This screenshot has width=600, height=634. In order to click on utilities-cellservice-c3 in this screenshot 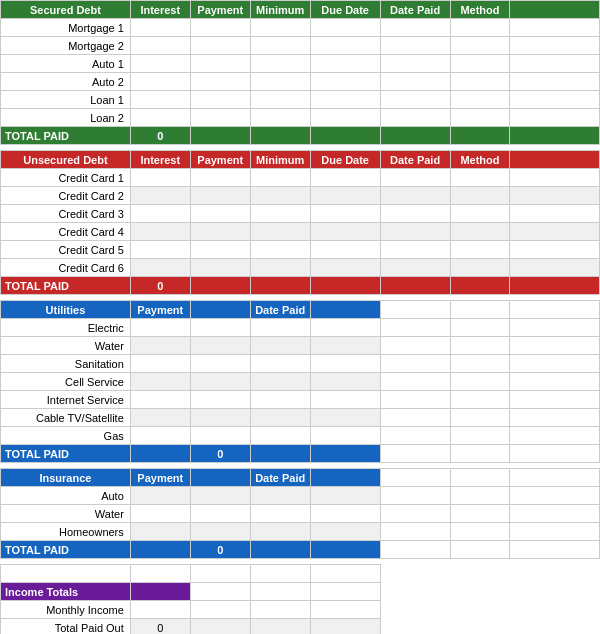, I will do `click(220, 382)`.